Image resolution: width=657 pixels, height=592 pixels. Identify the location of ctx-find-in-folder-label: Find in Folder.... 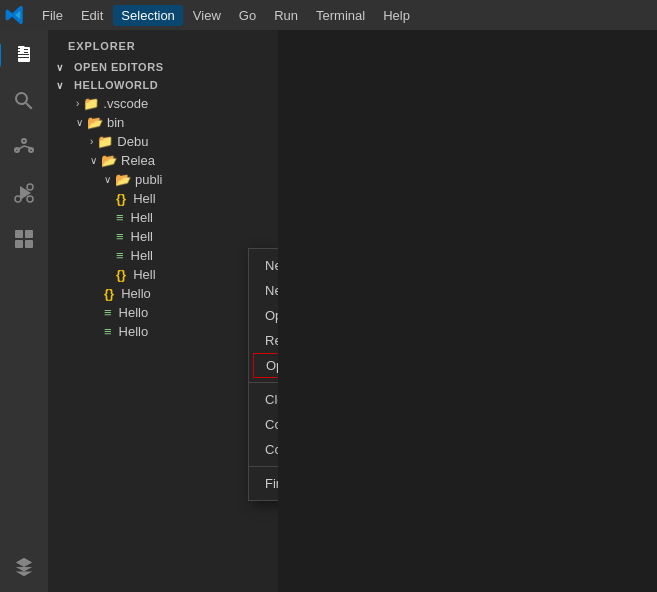
(272, 484).